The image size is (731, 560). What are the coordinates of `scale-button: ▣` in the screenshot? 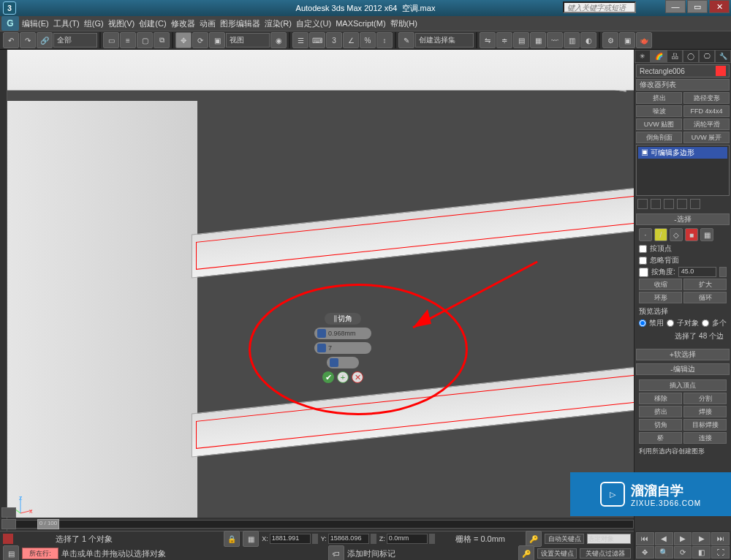 It's located at (217, 40).